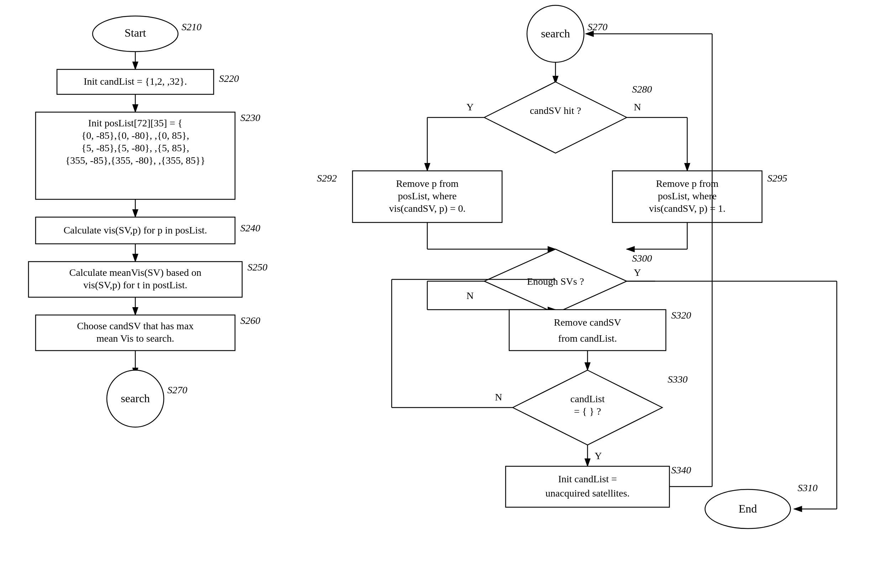 The image size is (882, 588). Describe the element at coordinates (191, 27) in the screenshot. I see `s210-label: S210` at that location.